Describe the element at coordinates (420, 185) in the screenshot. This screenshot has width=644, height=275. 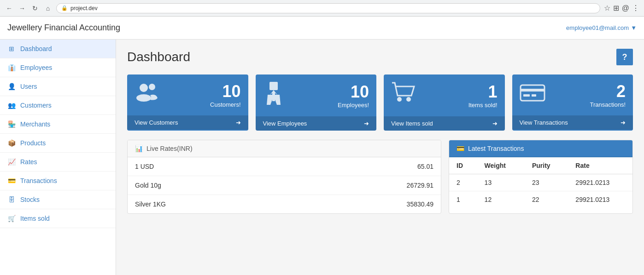
I see `rate-value-gold: 26729.91` at that location.